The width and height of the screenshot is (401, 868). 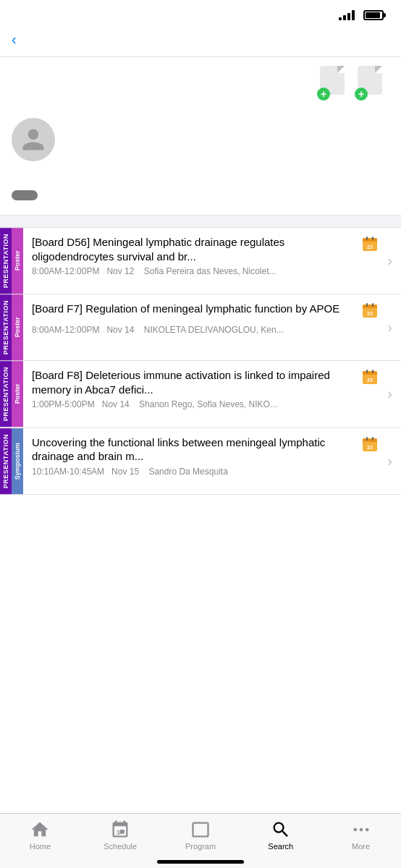 I want to click on session-item-3: PRESENTATION Symposium Uncovering the fu…, so click(x=200, y=461).